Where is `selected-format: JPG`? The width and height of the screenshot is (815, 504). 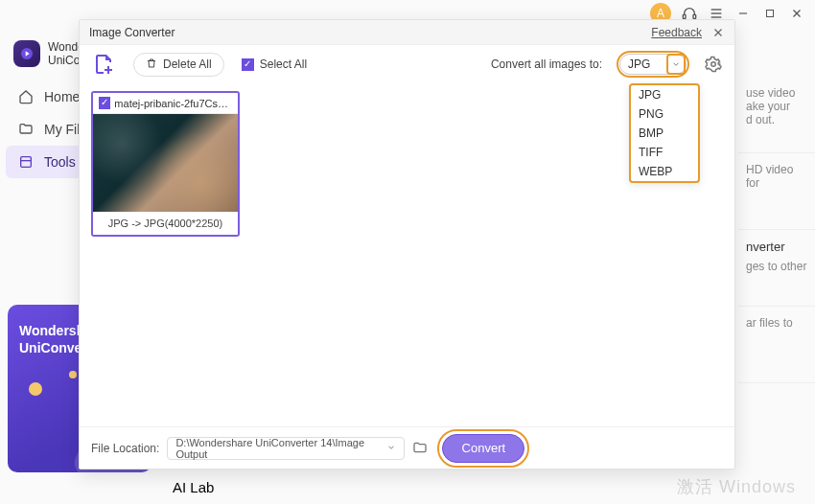
selected-format: JPG is located at coordinates (639, 64).